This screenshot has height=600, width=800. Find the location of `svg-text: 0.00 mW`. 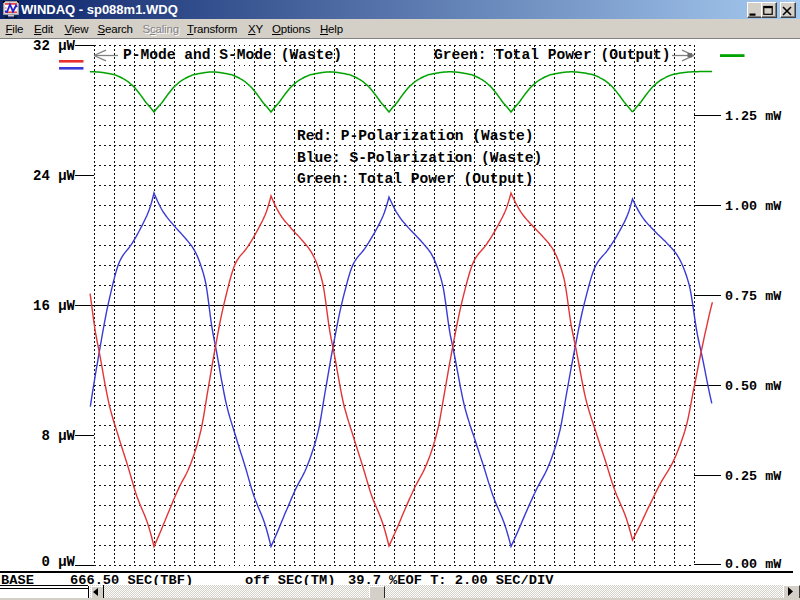

svg-text: 0.00 mW is located at coordinates (754, 564).